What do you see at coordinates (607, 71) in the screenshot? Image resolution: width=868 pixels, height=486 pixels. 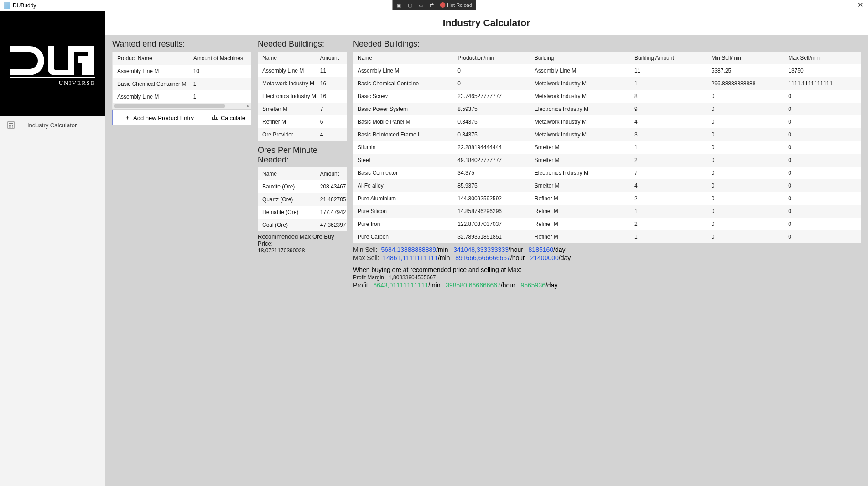 I see `table-row: Assembly Line M0Assembly Line M115387.25…` at bounding box center [607, 71].